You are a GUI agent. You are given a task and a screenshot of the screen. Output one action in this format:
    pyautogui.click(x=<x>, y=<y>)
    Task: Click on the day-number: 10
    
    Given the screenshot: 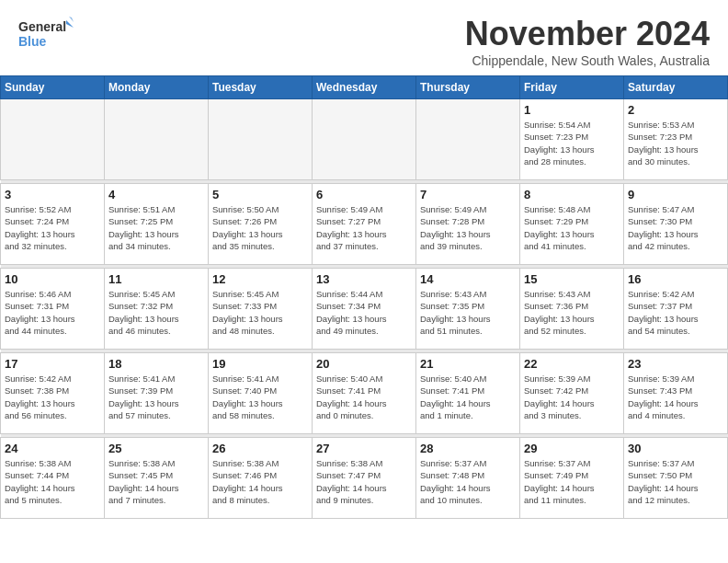 What is the action you would take?
    pyautogui.click(x=52, y=280)
    